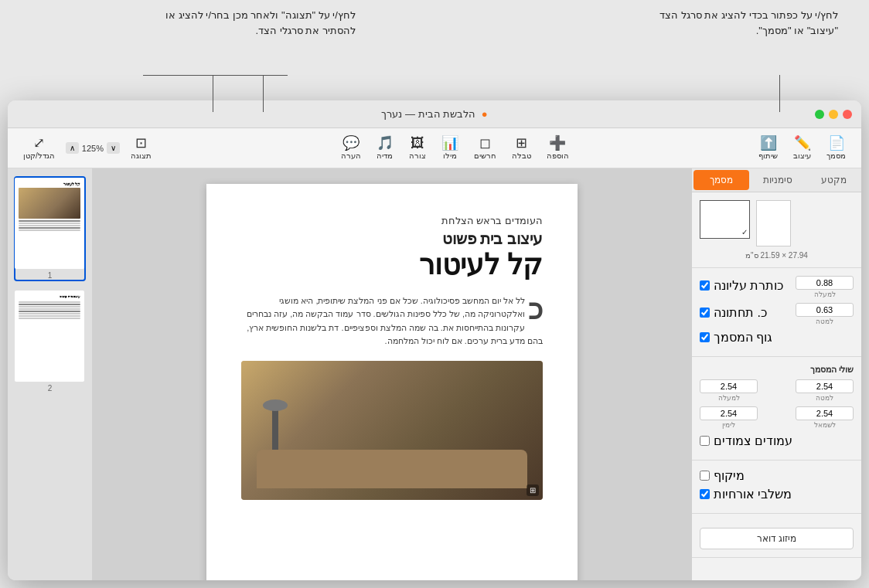 Image resolution: width=869 pixels, height=588 pixels. What do you see at coordinates (776, 539) in the screenshot?
I see `merge-button: מיזוג דואר` at bounding box center [776, 539].